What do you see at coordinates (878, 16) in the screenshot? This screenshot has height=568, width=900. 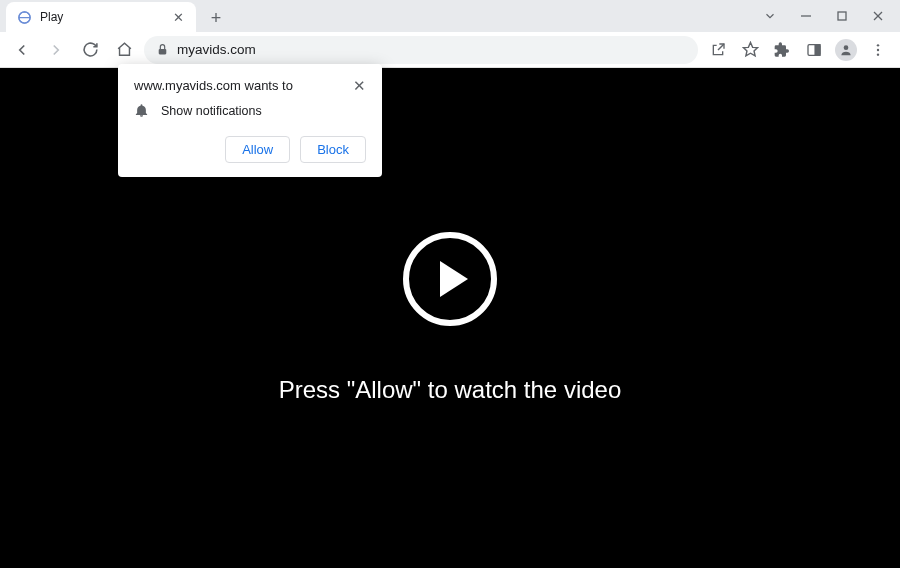 I see `close-window-button` at bounding box center [878, 16].